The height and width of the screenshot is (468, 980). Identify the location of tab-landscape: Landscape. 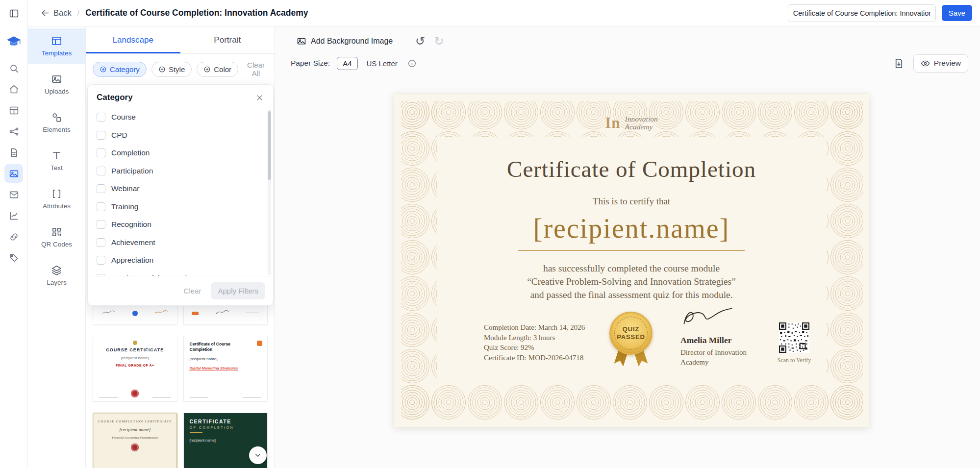
(133, 40).